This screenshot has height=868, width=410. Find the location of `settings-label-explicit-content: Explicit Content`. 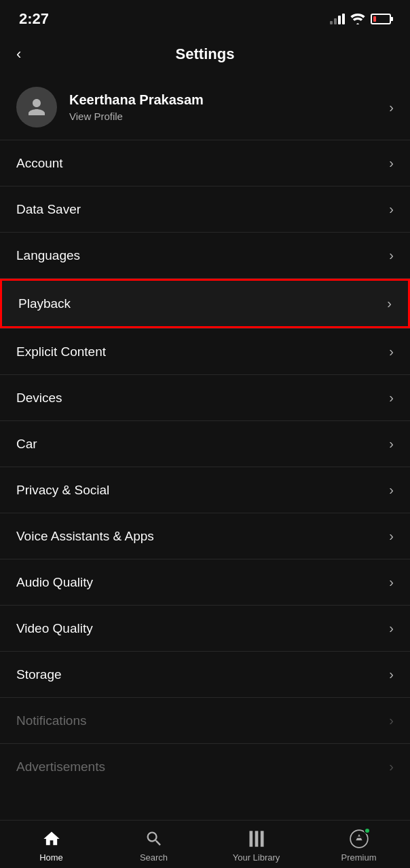

settings-label-explicit-content: Explicit Content is located at coordinates (61, 352).